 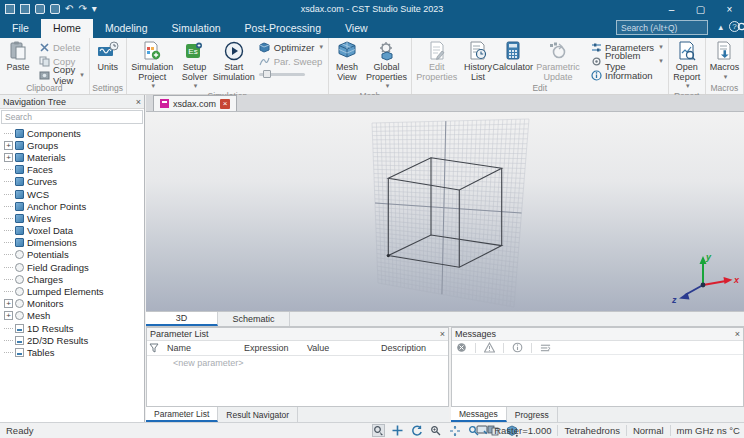 I want to click on tree-item-curves: Curves, so click(x=74, y=182).